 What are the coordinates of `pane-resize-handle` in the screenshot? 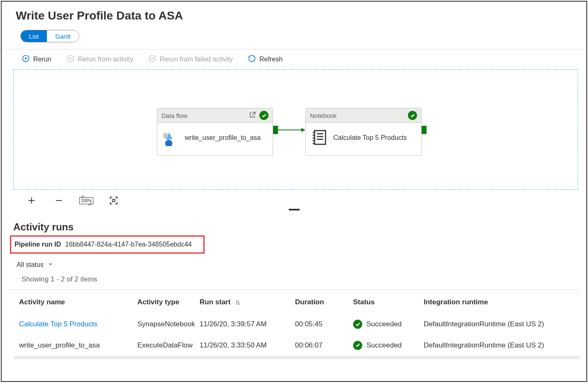 It's located at (294, 210).